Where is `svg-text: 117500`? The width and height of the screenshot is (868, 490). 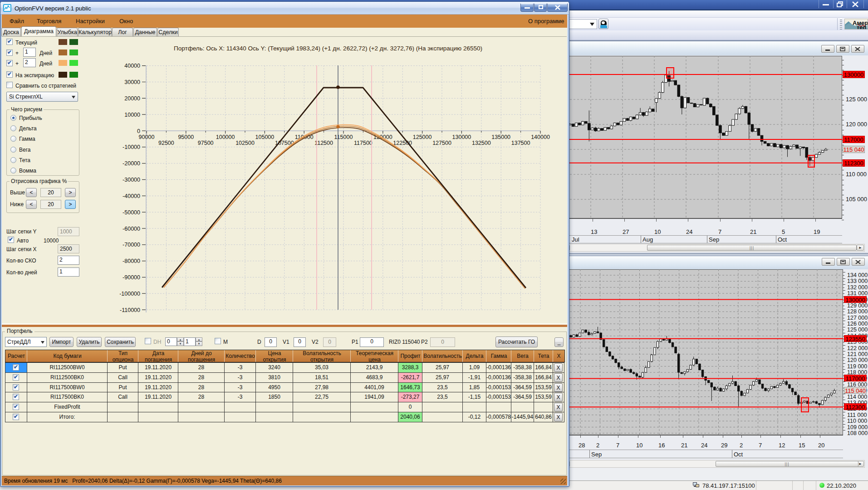
svg-text: 117500 is located at coordinates (363, 143).